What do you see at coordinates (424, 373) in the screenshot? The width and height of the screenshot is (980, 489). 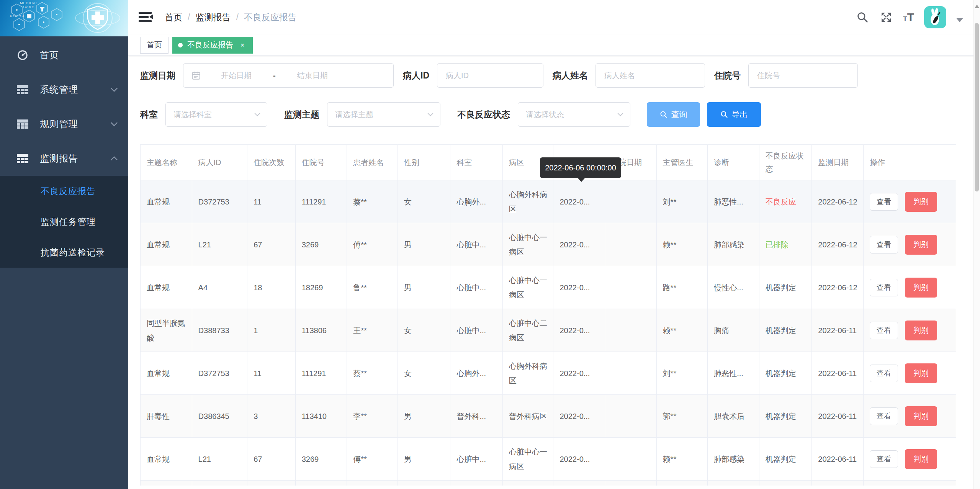 I see `cell-sex: 女` at bounding box center [424, 373].